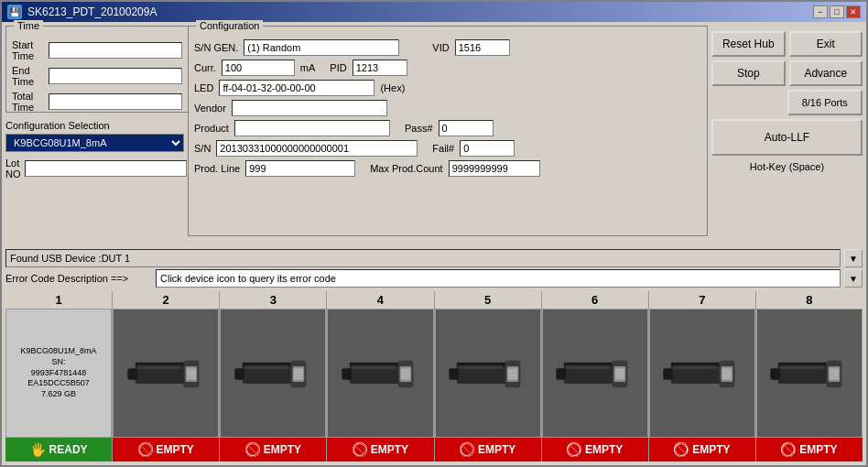  Describe the element at coordinates (595, 450) in the screenshot. I see `port-status-6: 🚫EMPTY` at that location.